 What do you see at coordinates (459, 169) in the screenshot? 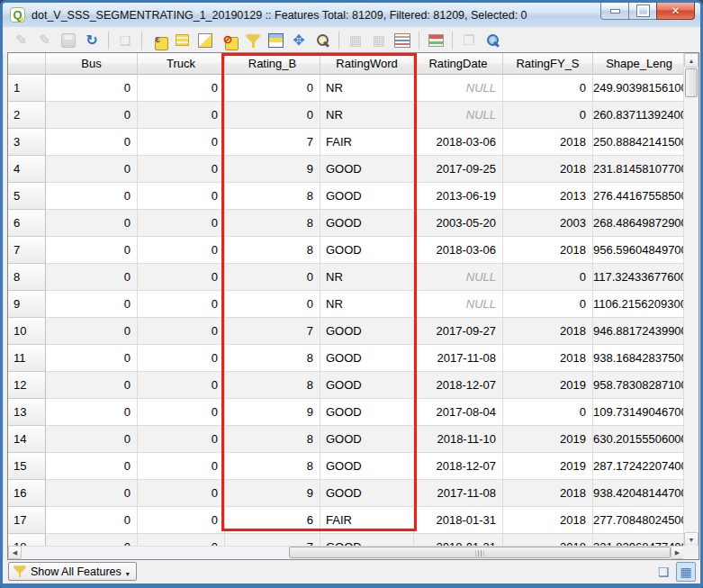
I see `table-cell: 2017-09-25` at bounding box center [459, 169].